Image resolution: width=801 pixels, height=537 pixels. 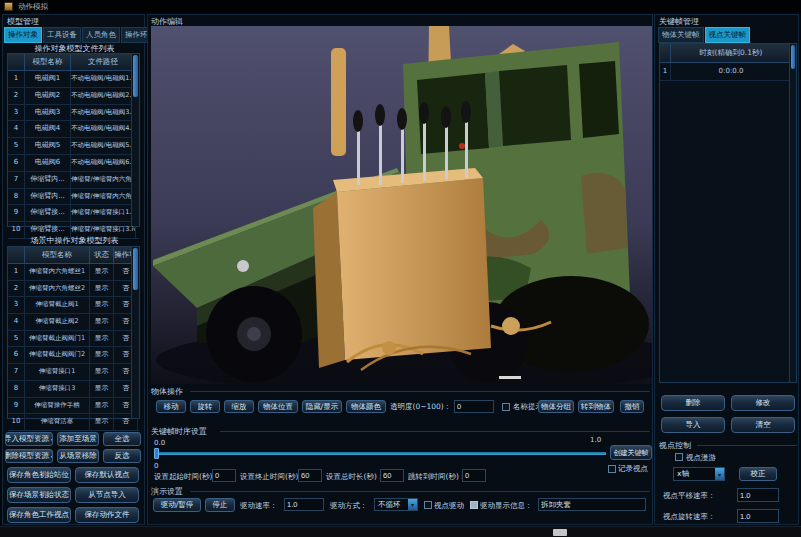 I want to click on save-scene-init-state-button: 保存场景初始状态, so click(x=39, y=495).